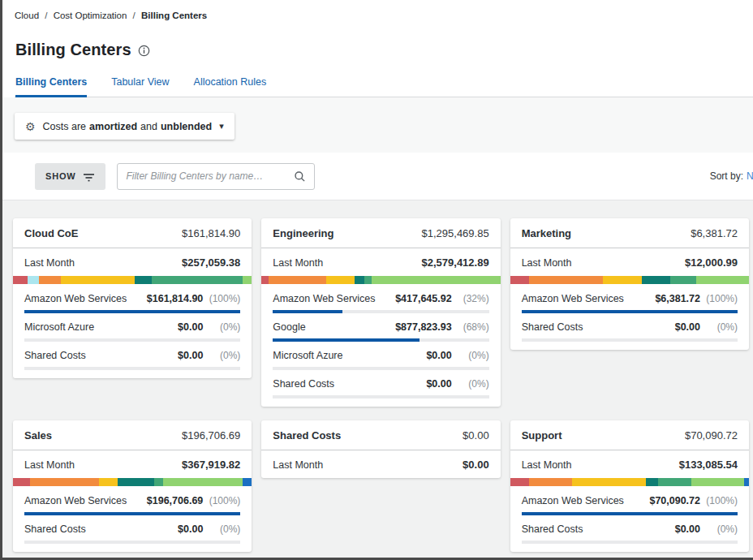 This screenshot has width=753, height=560. I want to click on card-header: Sales$196,706.69, so click(132, 435).